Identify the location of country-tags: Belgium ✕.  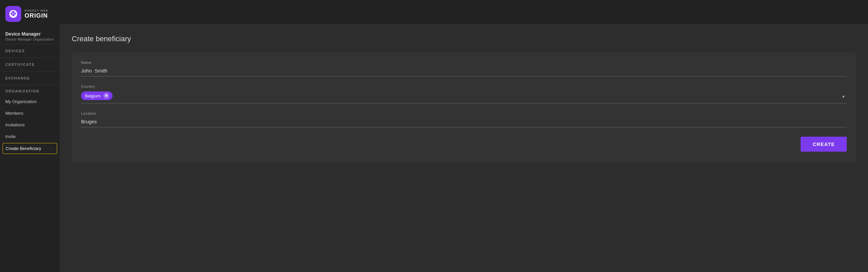
(464, 96).